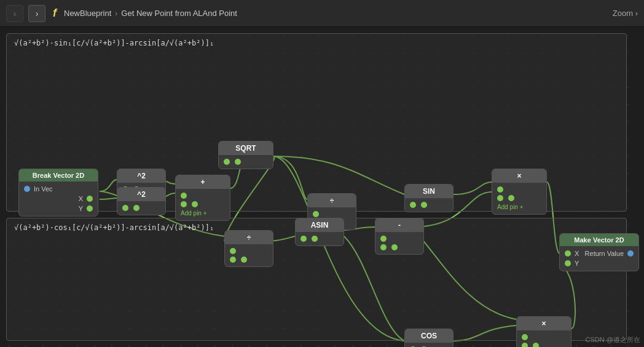 This screenshot has height=347, width=644. Describe the element at coordinates (519, 207) in the screenshot. I see `pin-row-mul-addpin: Add pin +` at that location.